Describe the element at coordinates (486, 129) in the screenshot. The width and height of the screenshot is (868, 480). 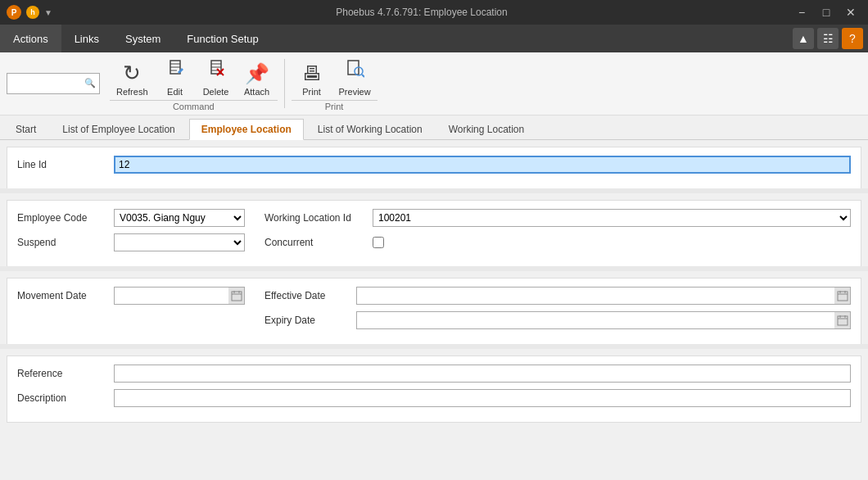
I see `tab-working-location: Working Location` at that location.